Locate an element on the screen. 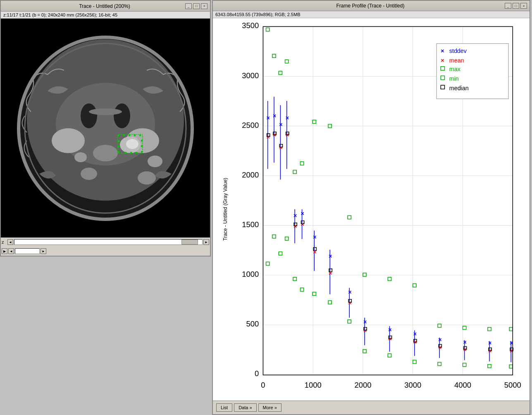 The width and height of the screenshot is (532, 415). right-info-bar: 6343.08x4159.55 (739x896); RGB; 2.5MB is located at coordinates (371, 15).